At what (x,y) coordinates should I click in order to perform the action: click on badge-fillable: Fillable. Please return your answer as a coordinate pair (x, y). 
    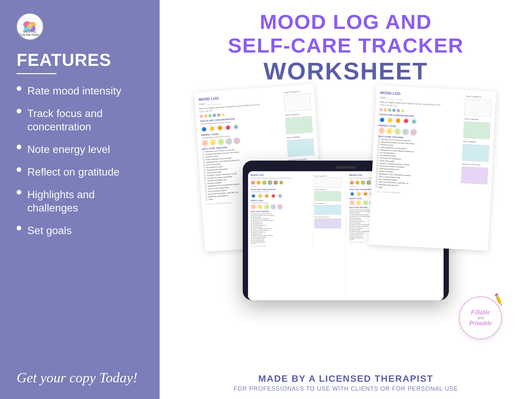
    Looking at the image, I should click on (481, 313).